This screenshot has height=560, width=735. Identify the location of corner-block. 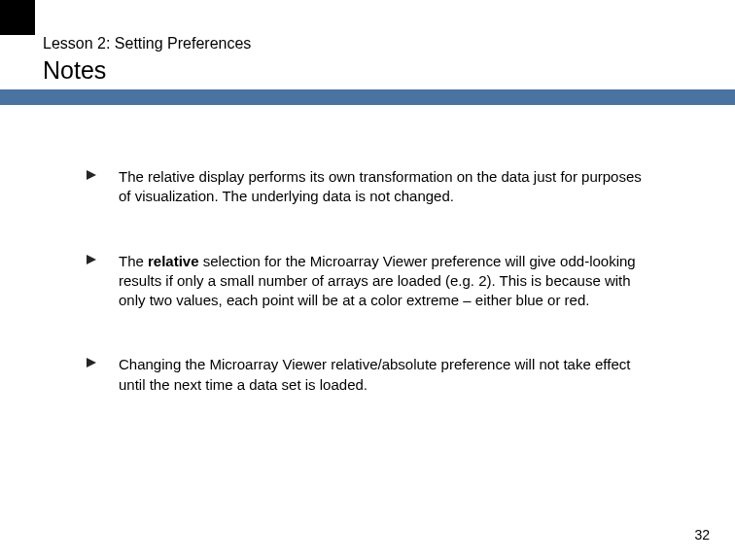
(18, 18).